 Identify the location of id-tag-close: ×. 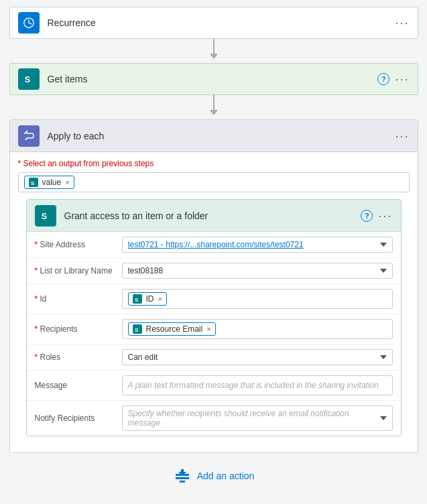
(160, 299).